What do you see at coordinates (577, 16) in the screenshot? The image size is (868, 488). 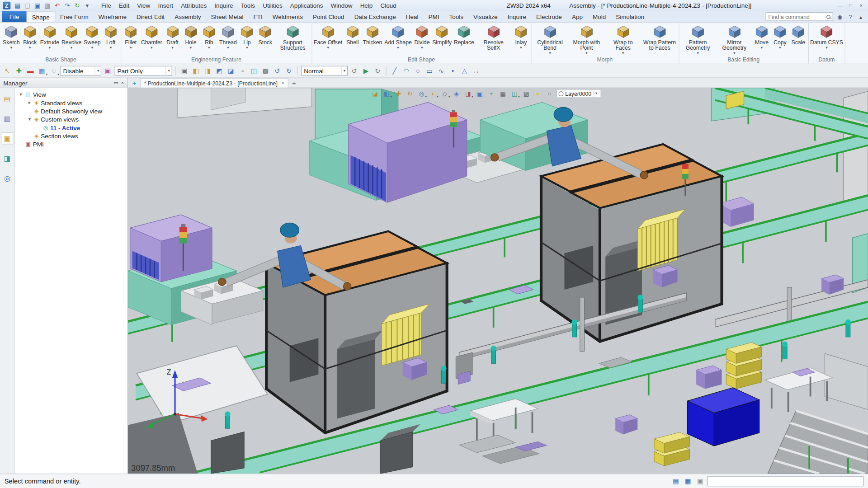 I see `ribbon-tab-app: App` at bounding box center [577, 16].